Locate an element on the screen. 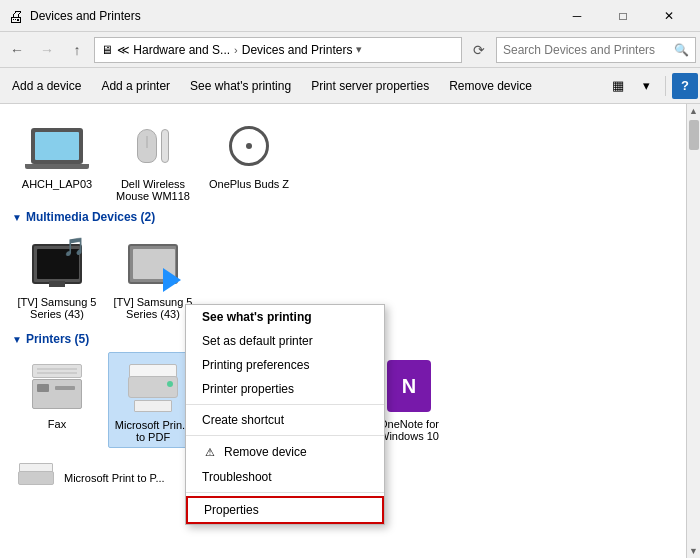 This screenshot has width=700, height=558. context-menu-item-default: Set as default printer is located at coordinates (285, 341).